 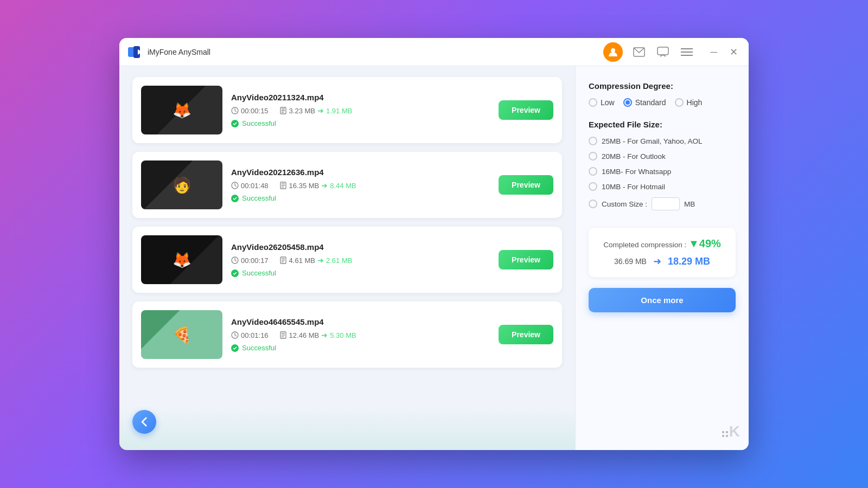 I want to click on radio-standard: Standard, so click(x=644, y=102).